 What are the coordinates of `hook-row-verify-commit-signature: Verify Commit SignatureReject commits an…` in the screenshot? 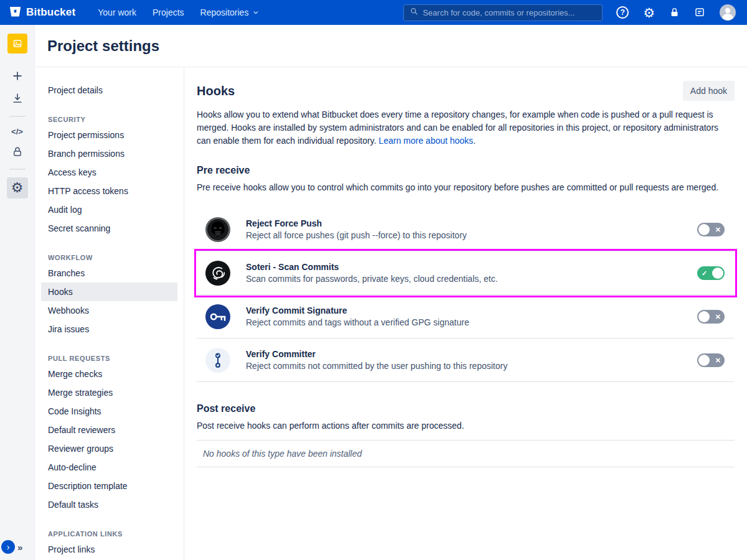 It's located at (466, 317).